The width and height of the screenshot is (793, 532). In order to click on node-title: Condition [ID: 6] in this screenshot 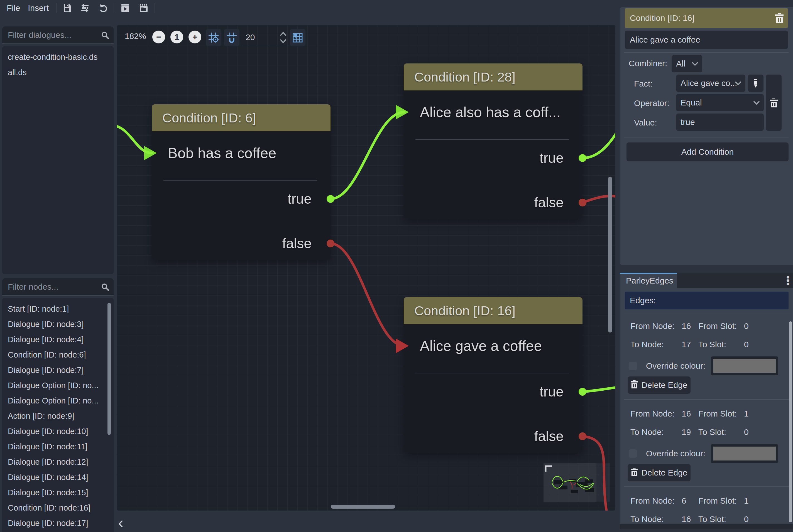, I will do `click(241, 118)`.